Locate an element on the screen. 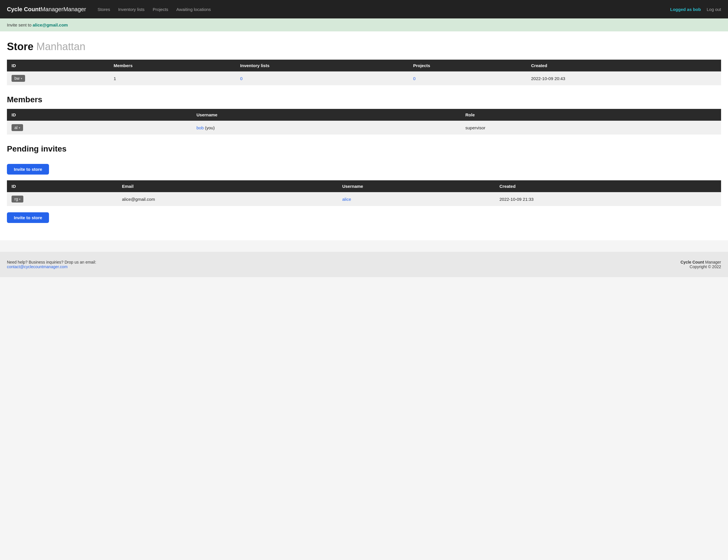  logged-as-user: bob is located at coordinates (697, 9).